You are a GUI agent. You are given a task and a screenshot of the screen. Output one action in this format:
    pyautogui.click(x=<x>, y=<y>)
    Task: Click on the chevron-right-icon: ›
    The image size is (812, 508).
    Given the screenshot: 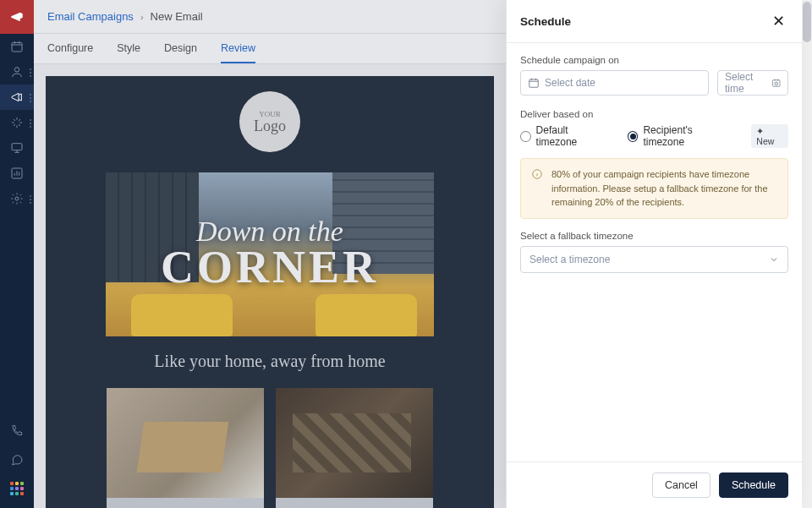 What is the action you would take?
    pyautogui.click(x=142, y=17)
    